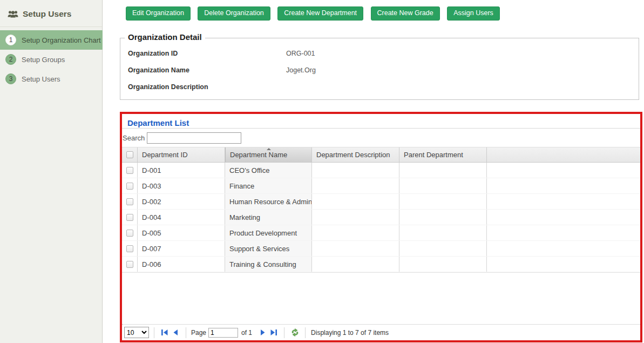 The width and height of the screenshot is (644, 343). What do you see at coordinates (181, 154) in the screenshot?
I see `column-header-department-id: Department ID` at bounding box center [181, 154].